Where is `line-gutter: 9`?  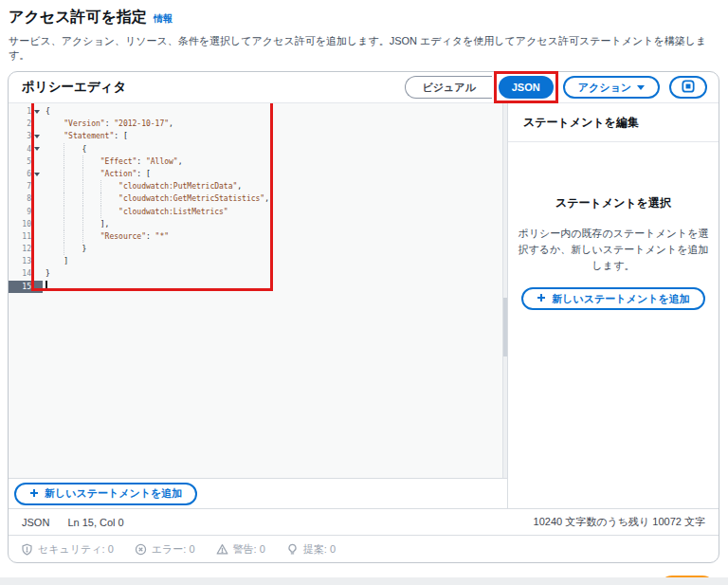
line-gutter: 9 is located at coordinates (26, 212).